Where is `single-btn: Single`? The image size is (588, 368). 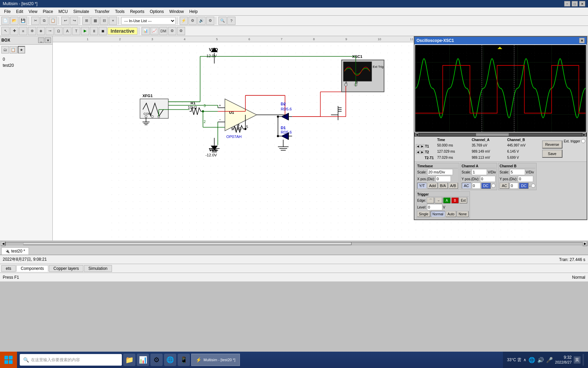
single-btn: Single is located at coordinates (424, 214).